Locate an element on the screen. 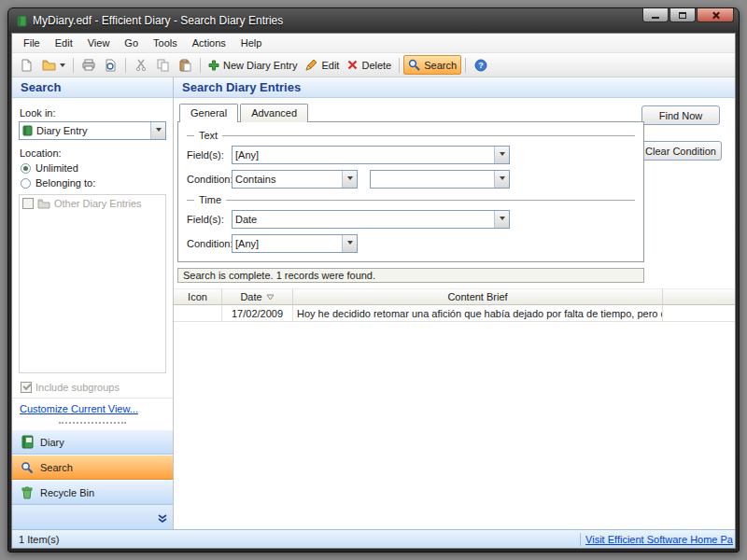 The height and width of the screenshot is (560, 747). time-fields-combobox: Date is located at coordinates (371, 219).